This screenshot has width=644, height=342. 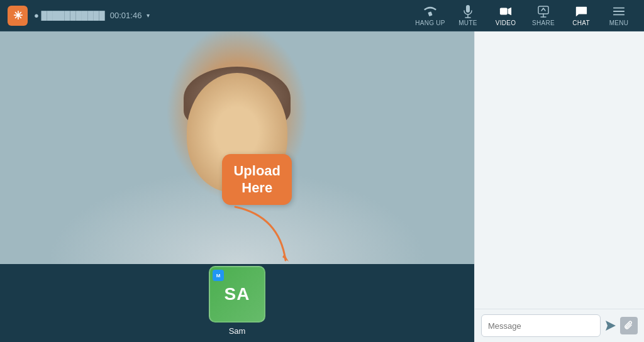 What do you see at coordinates (543, 16) in the screenshot?
I see `share-button: SHARE` at bounding box center [543, 16].